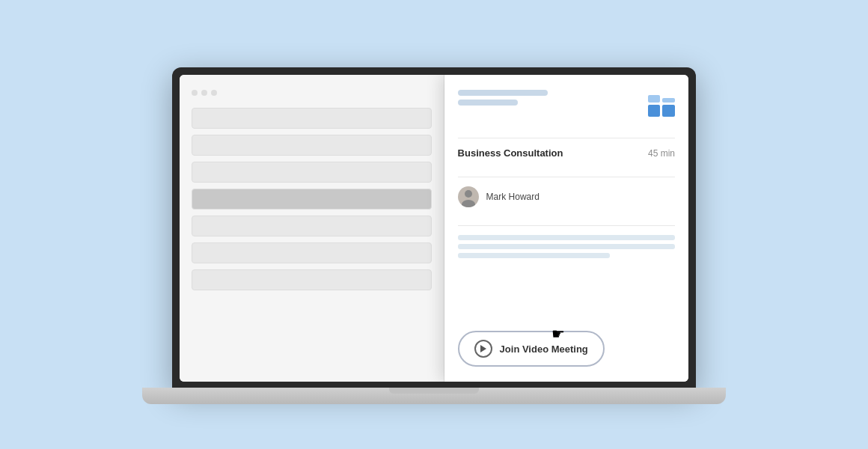  What do you see at coordinates (434, 396) in the screenshot?
I see `laptop-base` at bounding box center [434, 396].